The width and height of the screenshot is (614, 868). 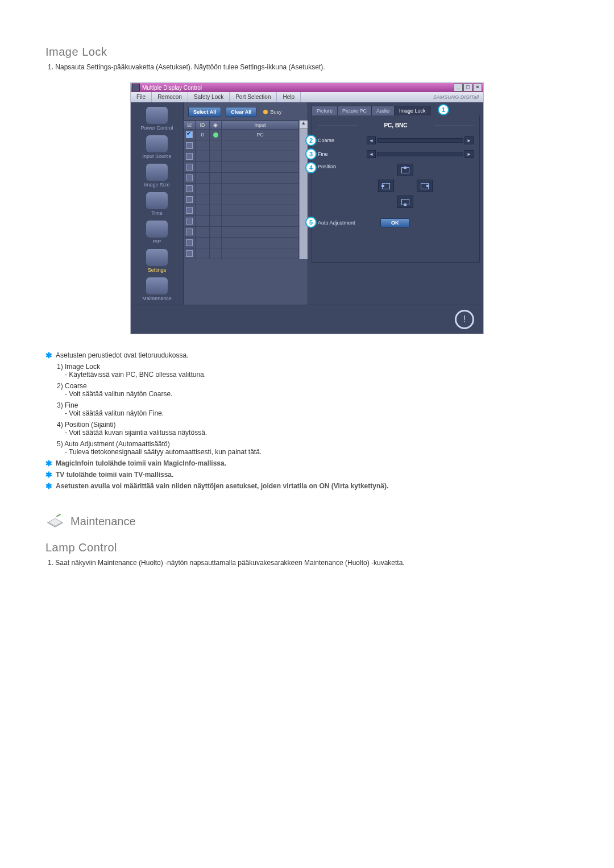 I want to click on sidebar-item-maintenance: Maintenance, so click(x=157, y=290).